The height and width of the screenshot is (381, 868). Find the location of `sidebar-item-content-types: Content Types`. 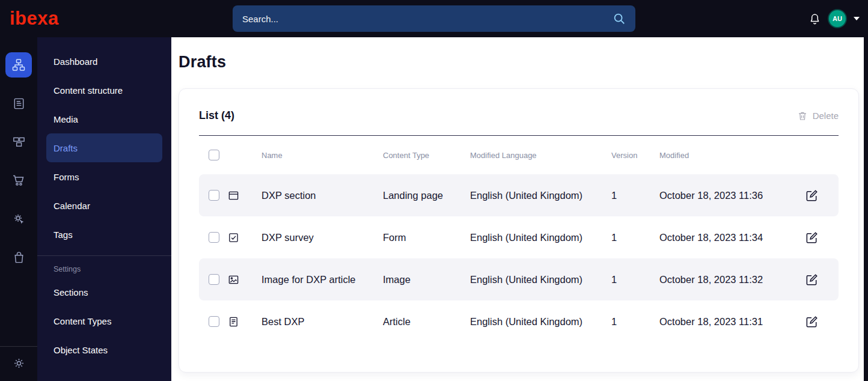

sidebar-item-content-types: Content Types is located at coordinates (105, 321).